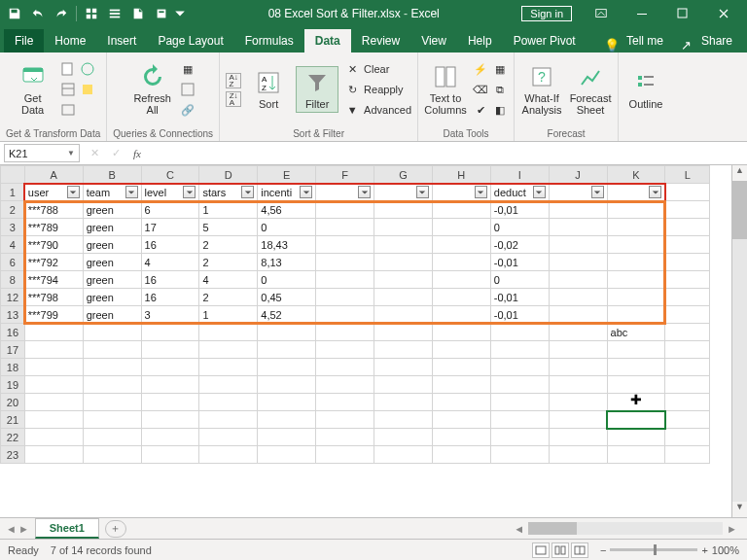 Image resolution: width=747 pixels, height=560 pixels. What do you see at coordinates (287, 175) in the screenshot?
I see `col-header: E` at bounding box center [287, 175].